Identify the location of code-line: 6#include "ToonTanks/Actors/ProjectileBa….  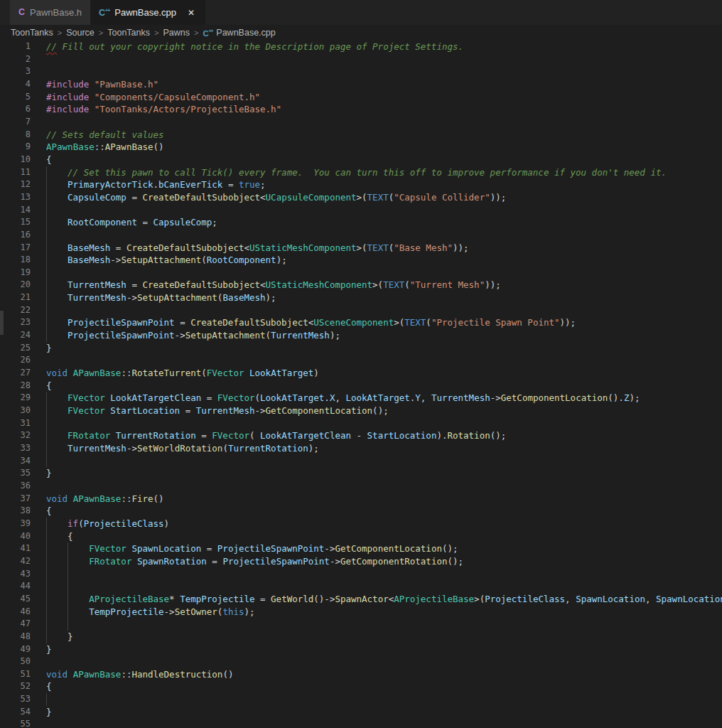
(361, 109).